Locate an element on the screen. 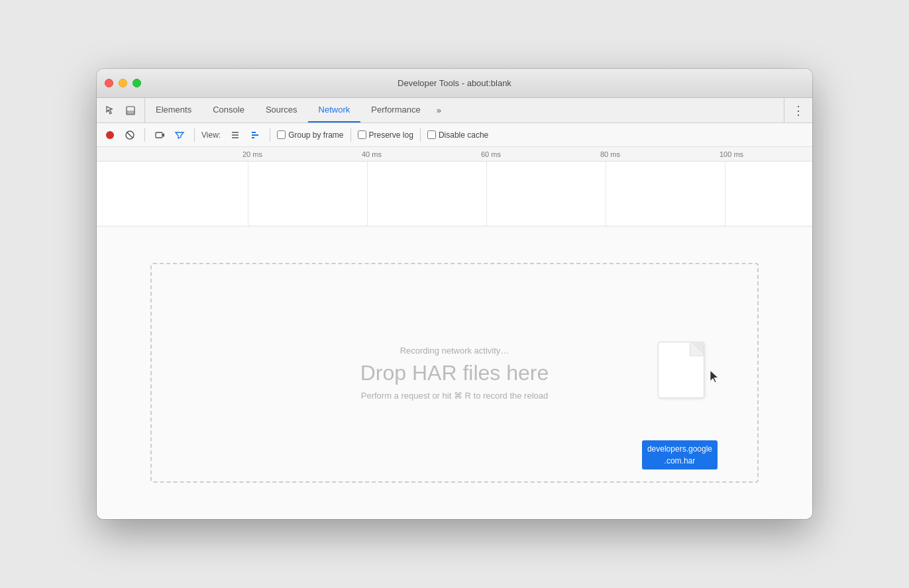  devtools-toolbar: Elements Console Sources Network Perform… is located at coordinates (455, 111).